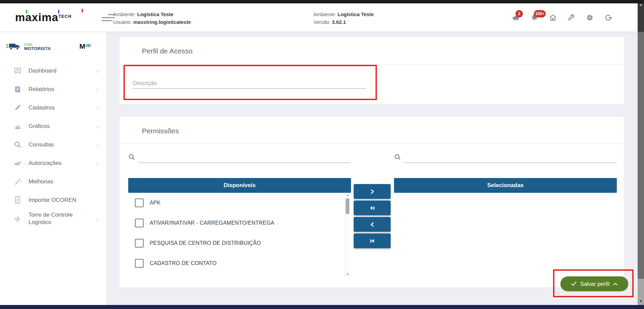 Image resolution: width=644 pixels, height=309 pixels. Describe the element at coordinates (347, 235) in the screenshot. I see `list-scrollbar: ▲ ▼` at that location.